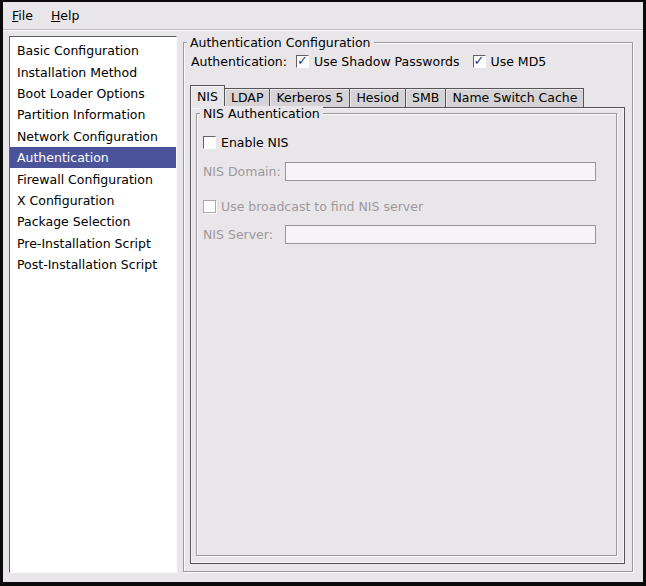 Image resolution: width=646 pixels, height=586 pixels. I want to click on shadow-passwords-checkbox, so click(302, 62).